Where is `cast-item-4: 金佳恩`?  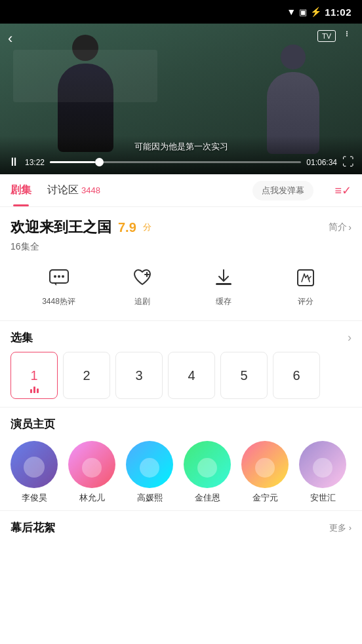 cast-item-4: 金佳恩 is located at coordinates (207, 472).